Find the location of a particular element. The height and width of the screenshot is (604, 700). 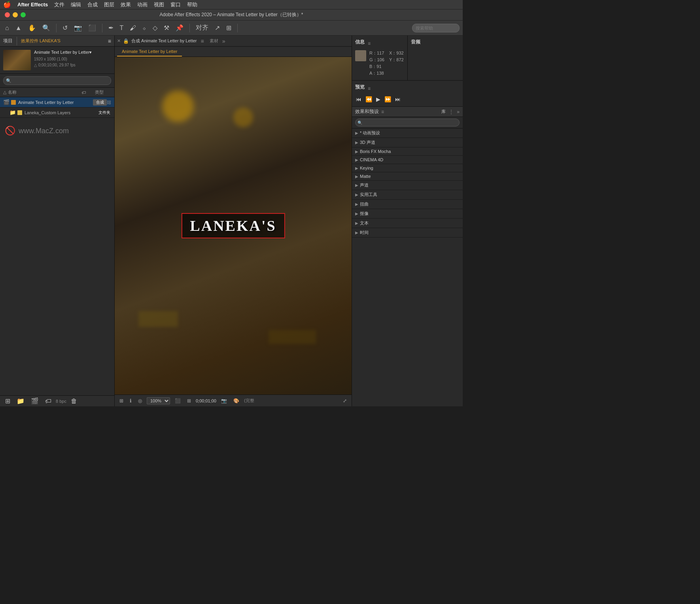

menu-animation: 动画 is located at coordinates (142, 5).